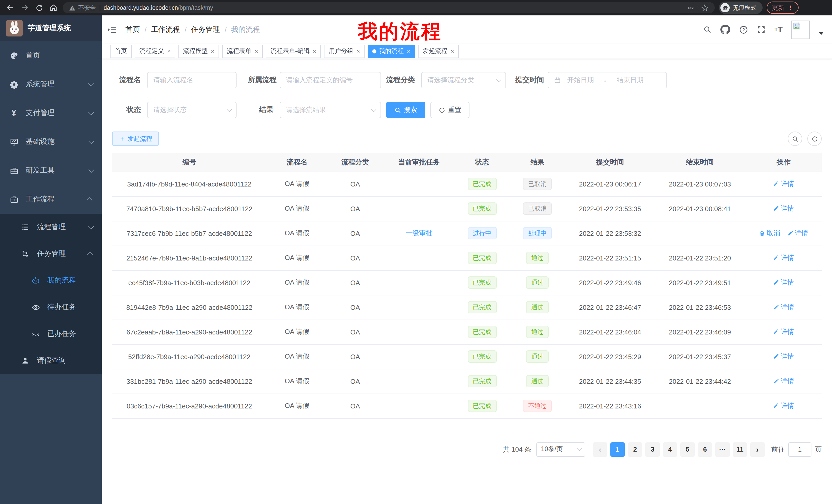 This screenshot has height=504, width=832. What do you see at coordinates (705, 7) in the screenshot?
I see `bookmark-star-icon` at bounding box center [705, 7].